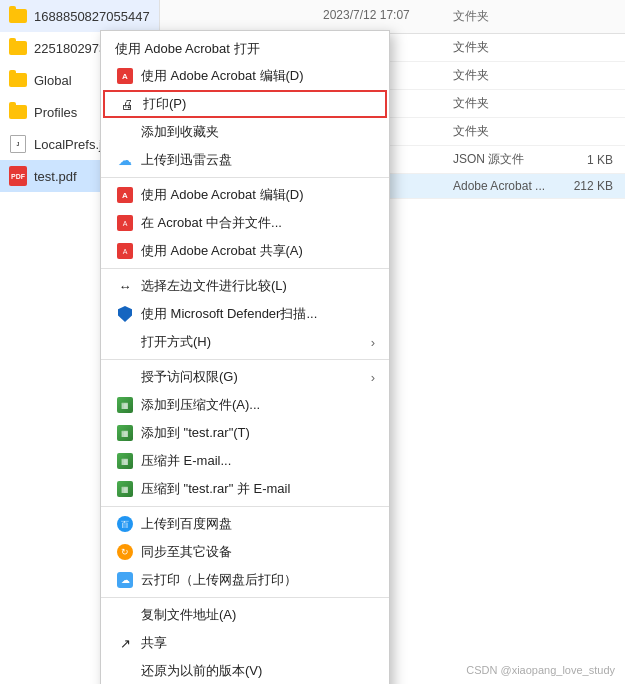 This screenshot has height=684, width=625. I want to click on cm-share: ↗ 共享, so click(245, 643).